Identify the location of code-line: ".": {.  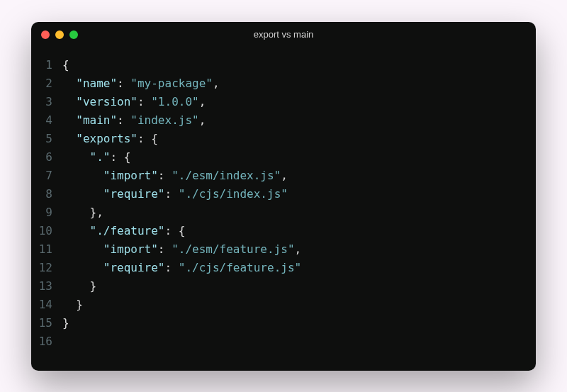
(299, 157).